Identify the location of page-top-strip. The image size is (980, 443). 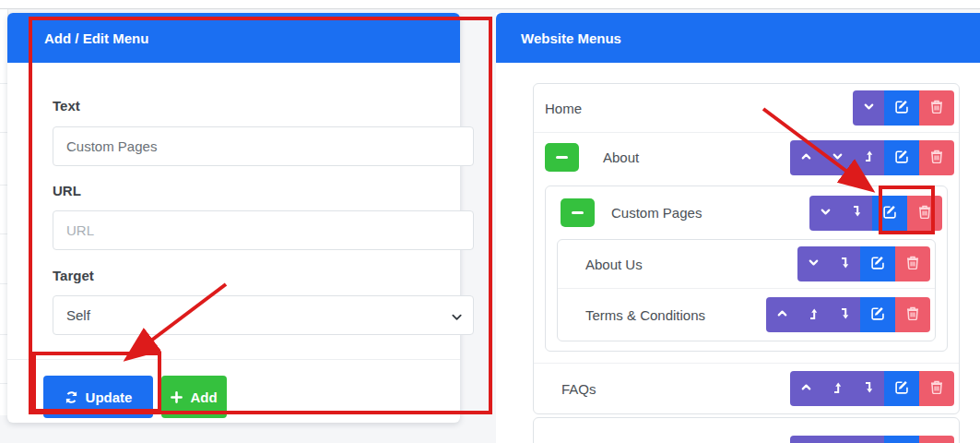
(490, 5).